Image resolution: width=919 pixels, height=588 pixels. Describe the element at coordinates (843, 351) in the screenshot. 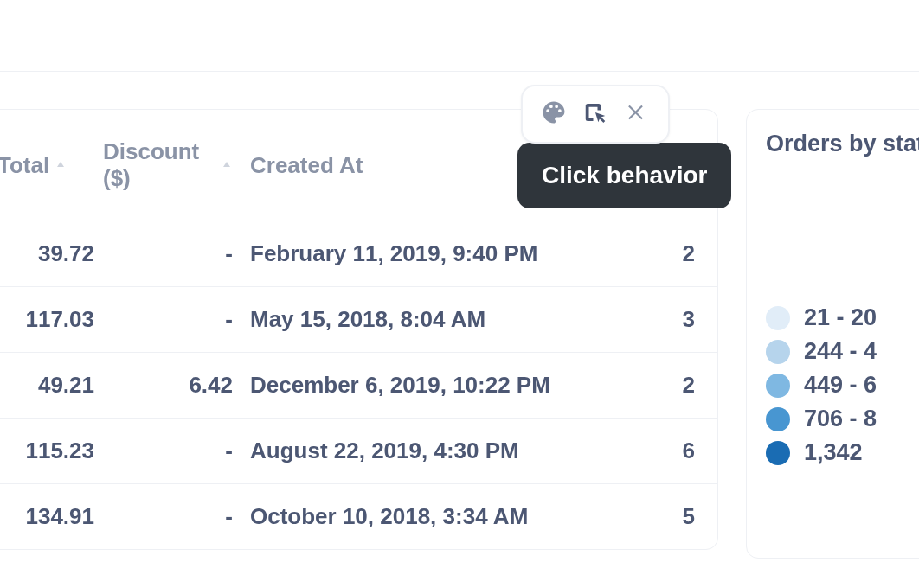

I see `legend-item: 244 - 4` at that location.